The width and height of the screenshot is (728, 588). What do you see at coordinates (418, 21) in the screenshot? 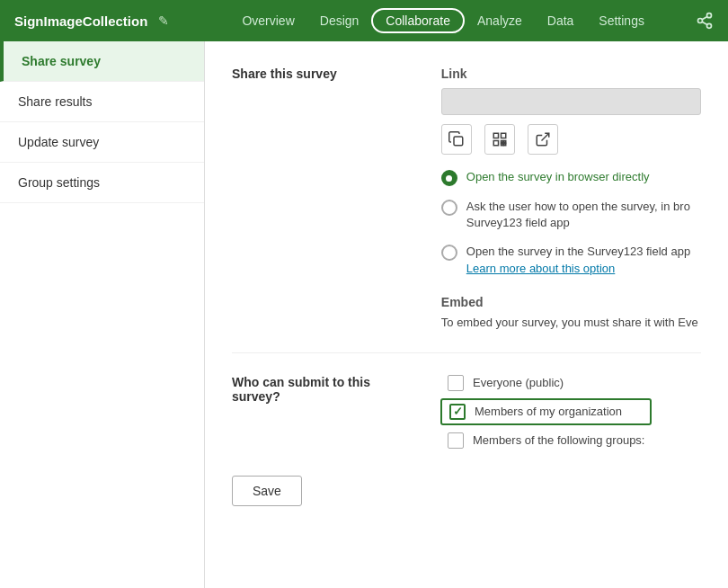
I see `nav-collaborate: Collaborate` at bounding box center [418, 21].